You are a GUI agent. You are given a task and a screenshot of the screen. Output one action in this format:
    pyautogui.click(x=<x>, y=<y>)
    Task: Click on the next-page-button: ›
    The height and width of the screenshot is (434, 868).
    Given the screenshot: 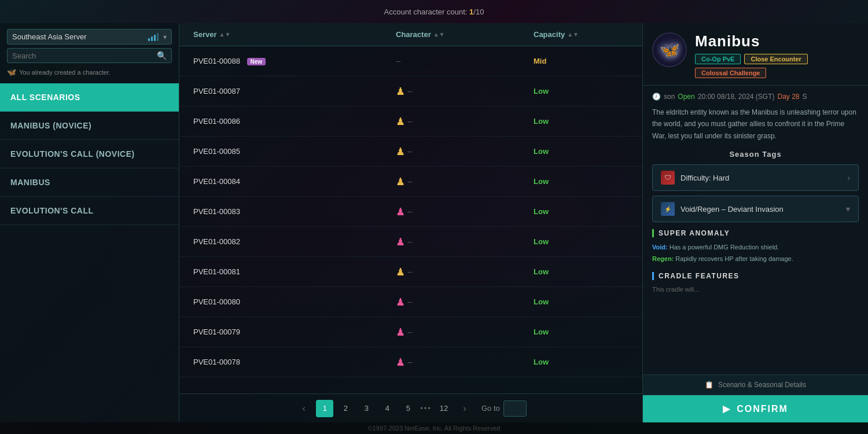 What is the action you would take?
    pyautogui.click(x=465, y=409)
    